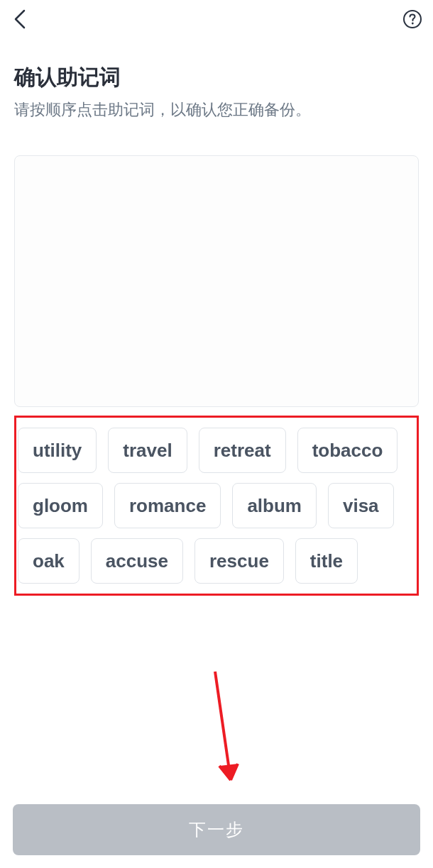 Image resolution: width=433 pixels, height=868 pixels. I want to click on page-subtitle: 请按顺序点击助记词，以确认您正确备份。, so click(217, 111).